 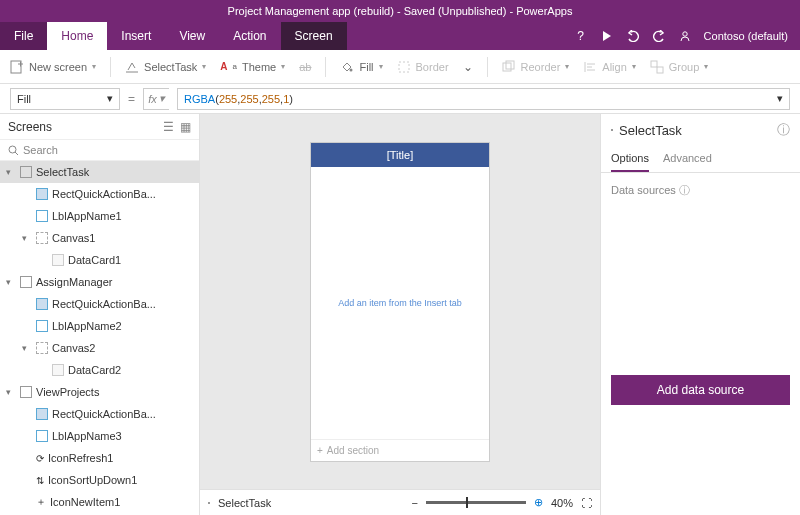 What do you see at coordinates (100, 436) in the screenshot?
I see `tree-item: LblAppName3` at bounding box center [100, 436].